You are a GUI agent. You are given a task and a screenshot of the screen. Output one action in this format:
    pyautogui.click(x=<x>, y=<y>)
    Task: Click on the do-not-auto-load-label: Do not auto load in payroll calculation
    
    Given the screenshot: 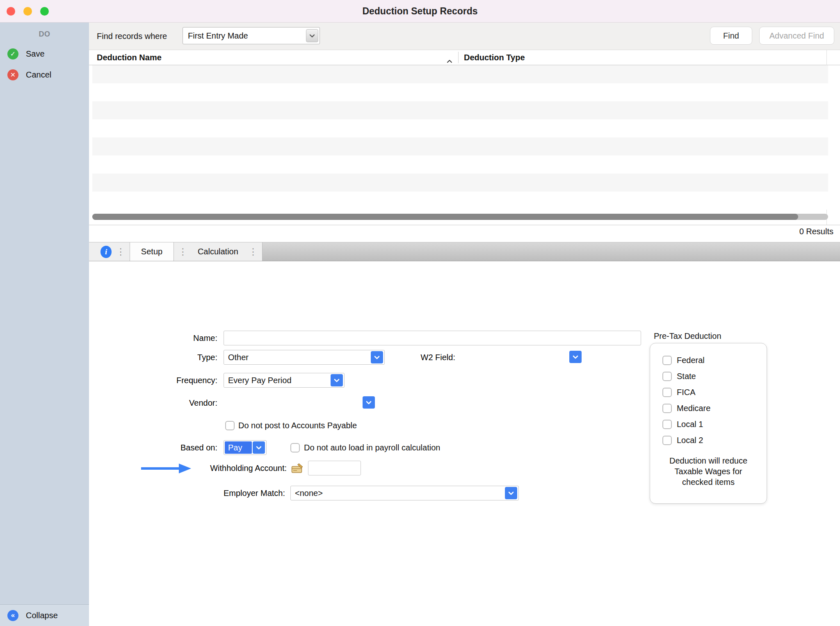 What is the action you would take?
    pyautogui.click(x=372, y=448)
    